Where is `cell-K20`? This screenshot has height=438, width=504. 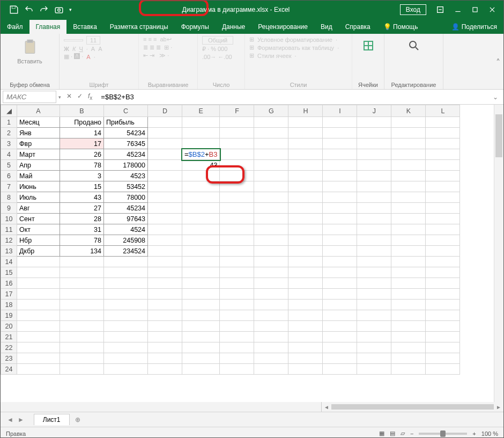
cell-K20 is located at coordinates (409, 326).